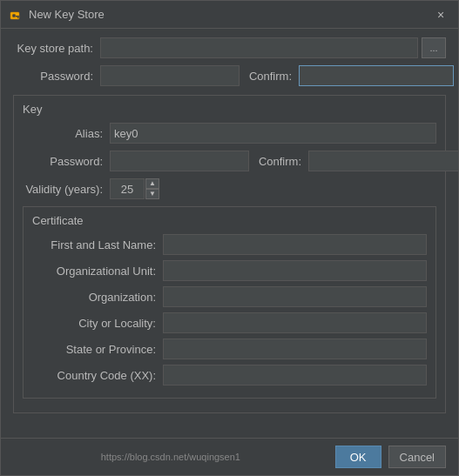  I want to click on first-last-name-label: First and Last Name:, so click(98, 245).